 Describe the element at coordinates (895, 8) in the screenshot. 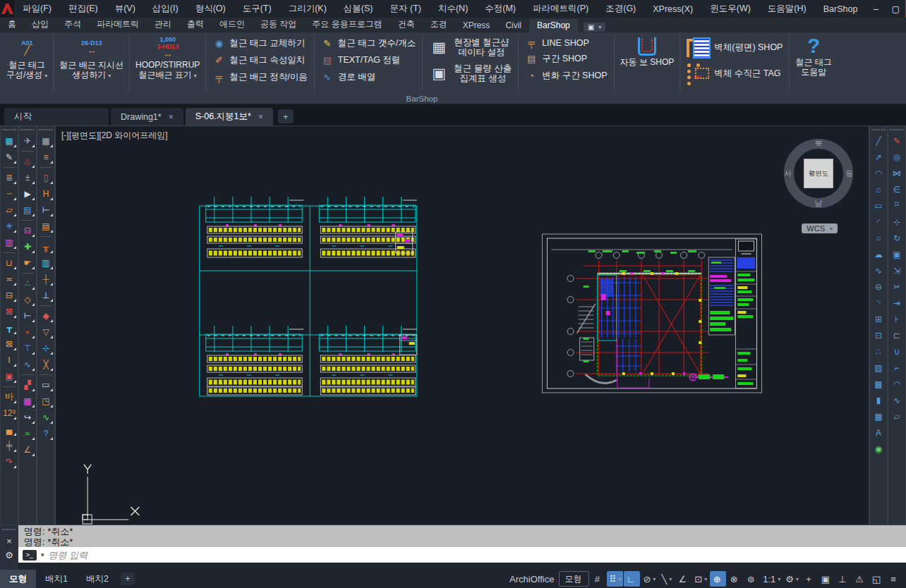

I see `restore-button: ▢` at that location.